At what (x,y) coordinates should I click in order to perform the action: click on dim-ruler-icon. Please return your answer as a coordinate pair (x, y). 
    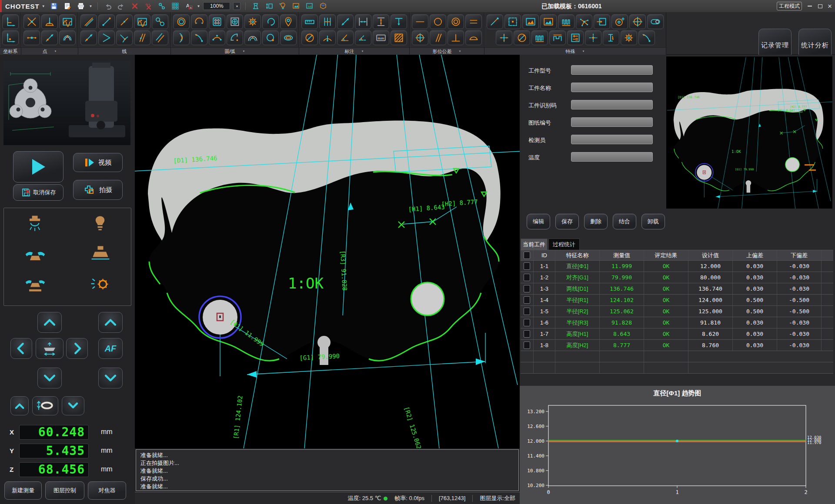
    Looking at the image, I should click on (310, 22).